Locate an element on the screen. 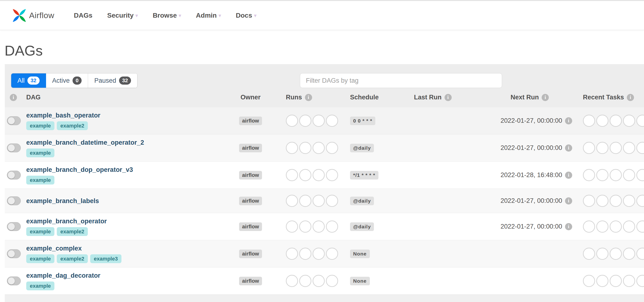 The width and height of the screenshot is (644, 302). filter-tab-paused: Paused 32 is located at coordinates (112, 80).